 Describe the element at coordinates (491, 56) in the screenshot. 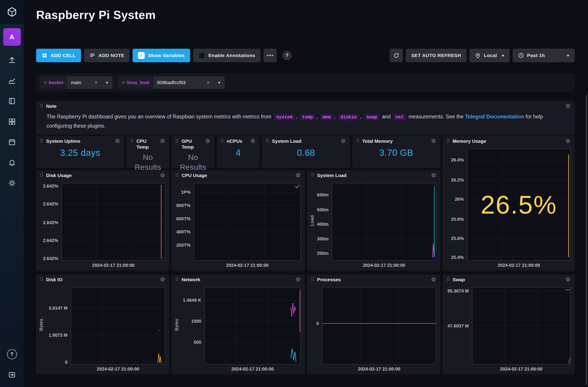

I see `timezone-label: Local` at that location.